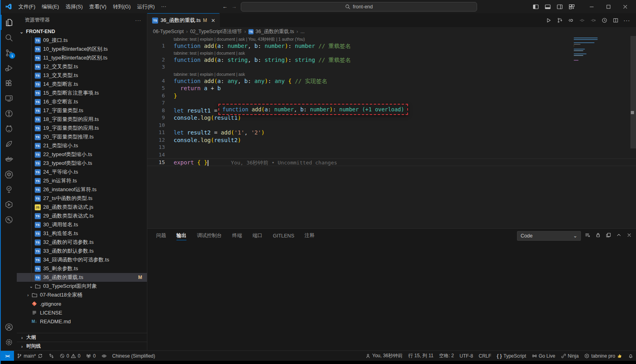 The image size is (636, 364). What do you see at coordinates (82, 49) in the screenshot?
I see `tree-item: TS10_type和interface的区别.ts` at bounding box center [82, 49].